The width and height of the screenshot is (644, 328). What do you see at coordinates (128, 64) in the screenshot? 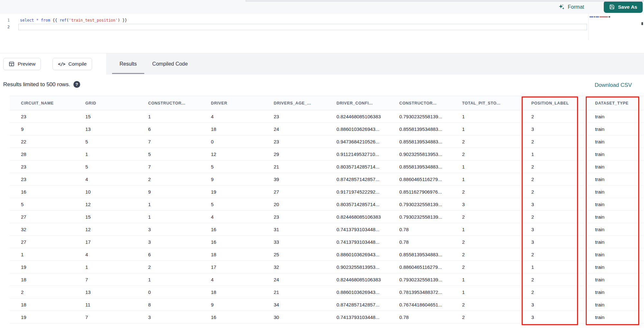
I see `tab-results: Results` at bounding box center [128, 64].